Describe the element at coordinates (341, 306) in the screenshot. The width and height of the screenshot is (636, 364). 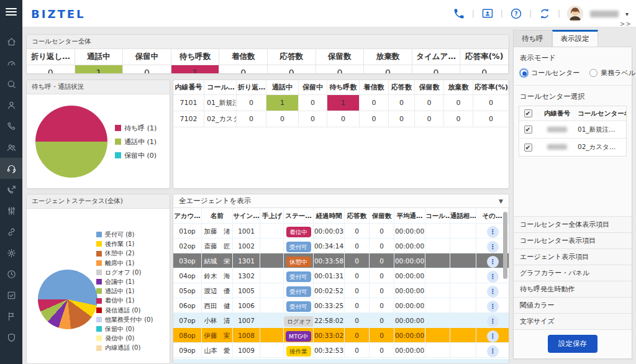
I see `agent-row: 06op 西田 健 1006 受付可 00:33:25 0 0 00:00:00…` at that location.